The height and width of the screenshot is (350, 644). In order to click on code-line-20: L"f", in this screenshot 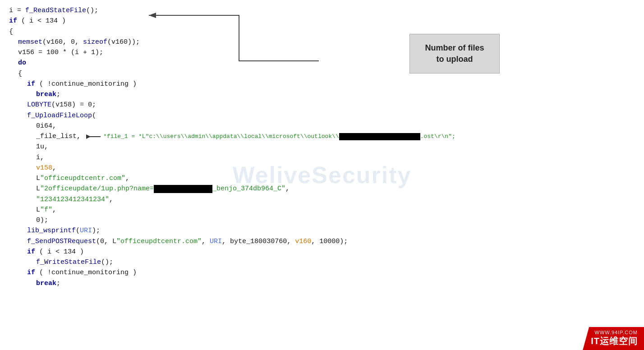, I will do `click(322, 210)`.